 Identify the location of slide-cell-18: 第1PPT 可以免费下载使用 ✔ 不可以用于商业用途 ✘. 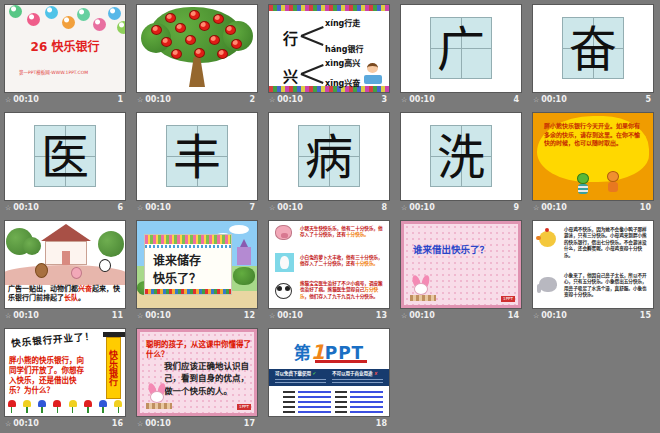
(330, 378).